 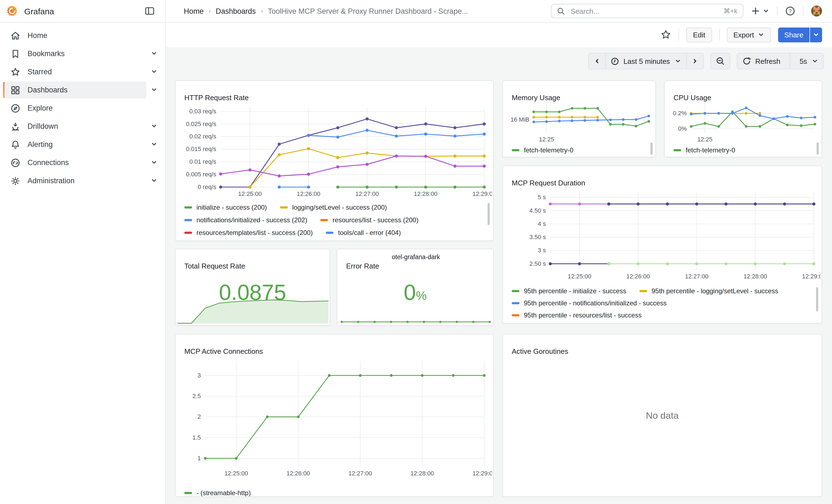 I want to click on avatar, so click(x=816, y=11).